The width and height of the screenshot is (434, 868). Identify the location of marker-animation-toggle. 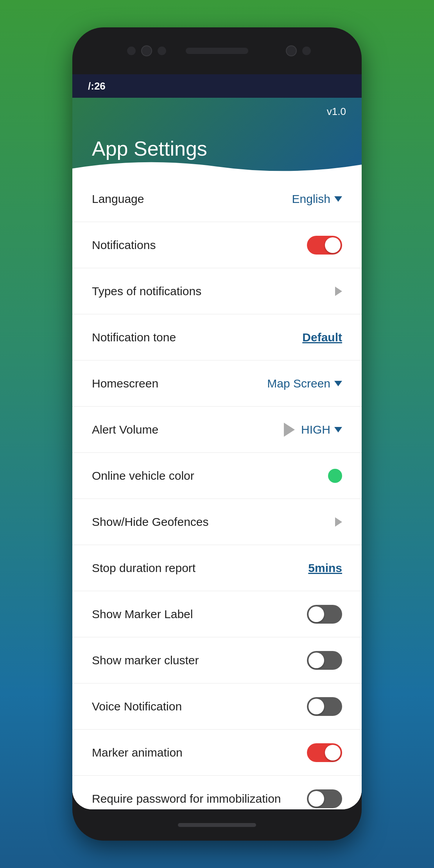
(325, 753).